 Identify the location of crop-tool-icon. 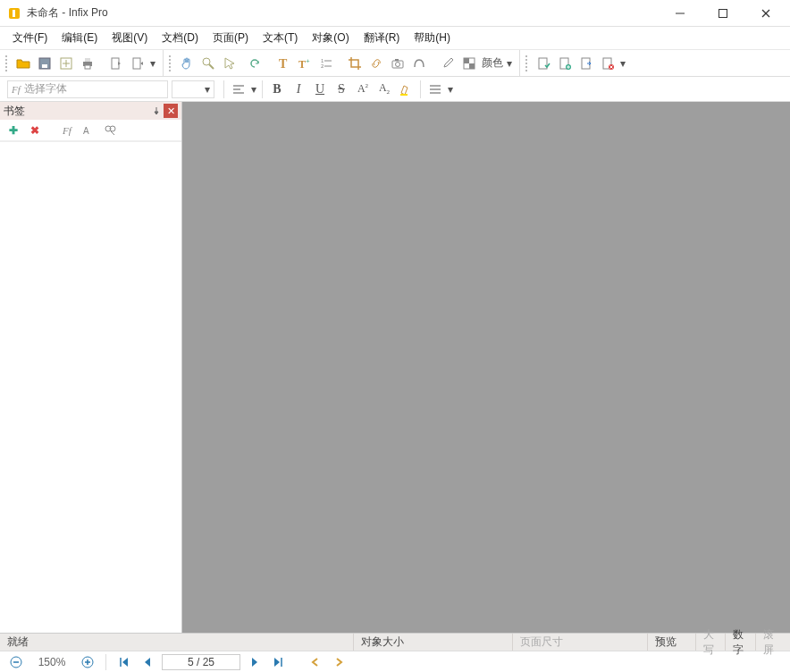
(355, 63).